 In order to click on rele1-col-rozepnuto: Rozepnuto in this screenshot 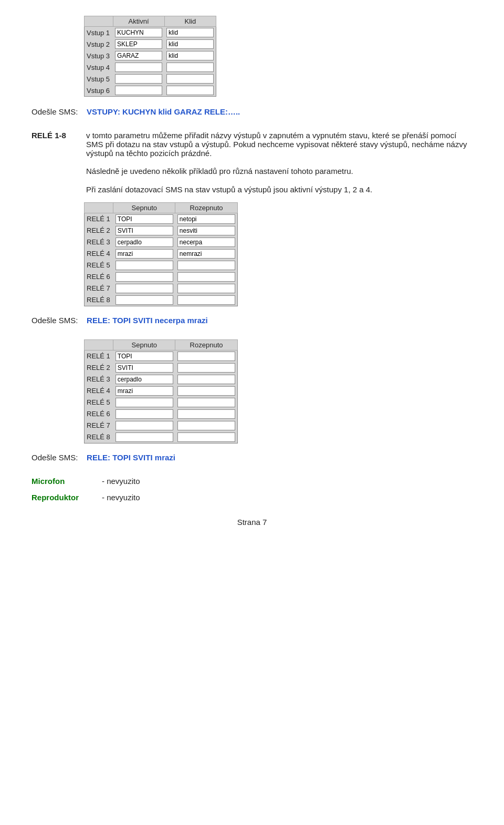, I will do `click(207, 208)`.